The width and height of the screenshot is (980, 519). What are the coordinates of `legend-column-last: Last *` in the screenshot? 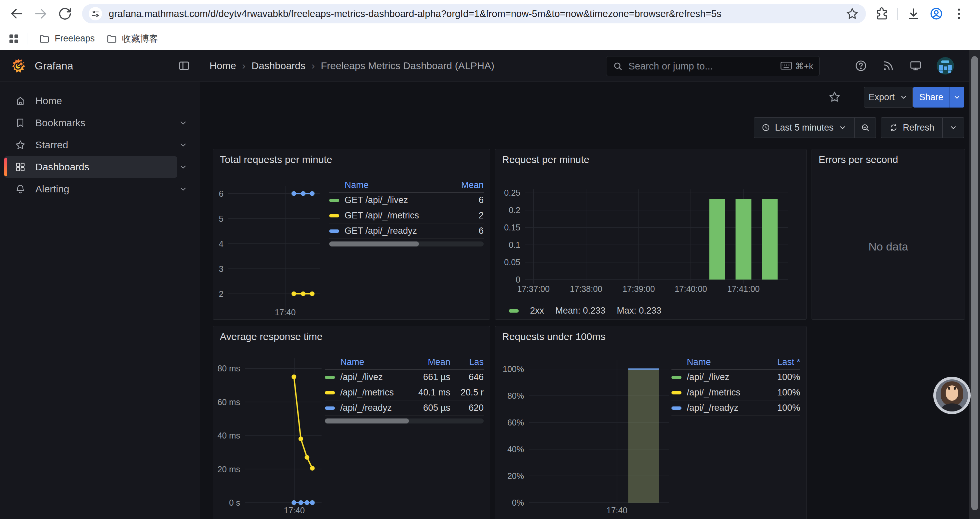 It's located at (782, 363).